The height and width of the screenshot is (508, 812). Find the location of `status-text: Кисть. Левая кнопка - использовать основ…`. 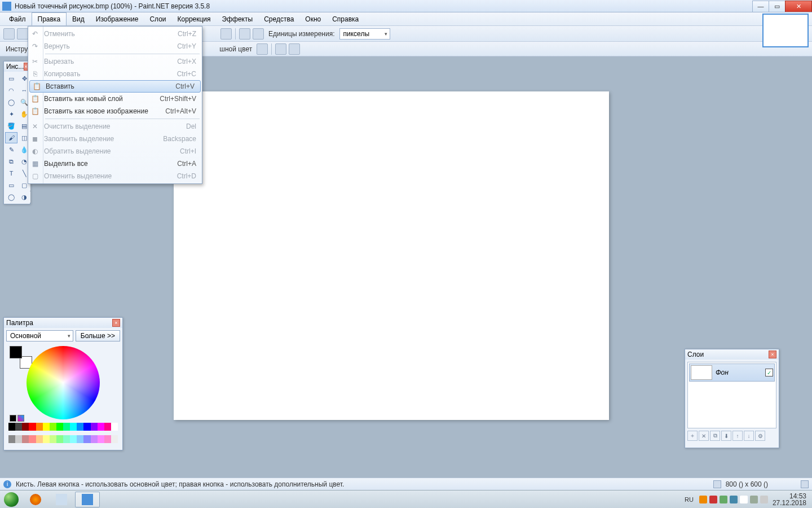

status-text: Кисть. Левая кнопка - использовать основ… is located at coordinates (362, 484).